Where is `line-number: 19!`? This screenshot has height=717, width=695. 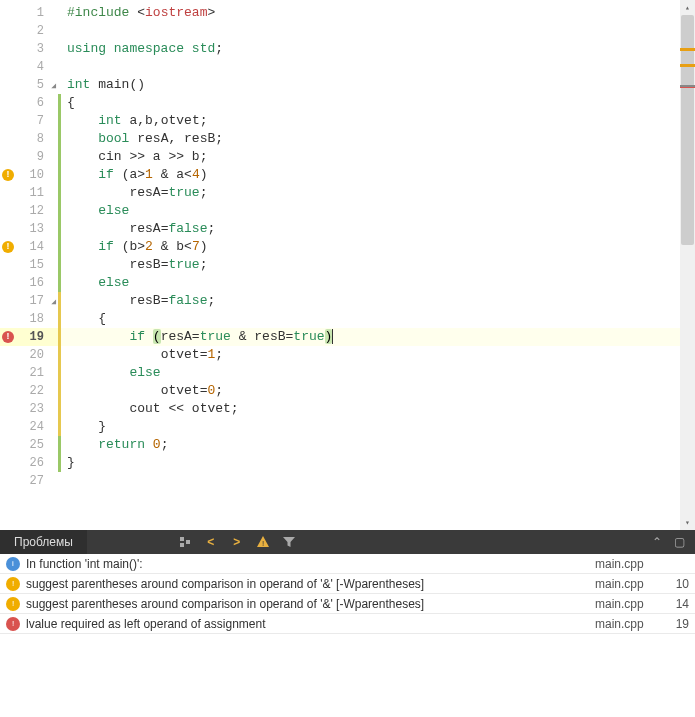 line-number: 19! is located at coordinates (29, 337).